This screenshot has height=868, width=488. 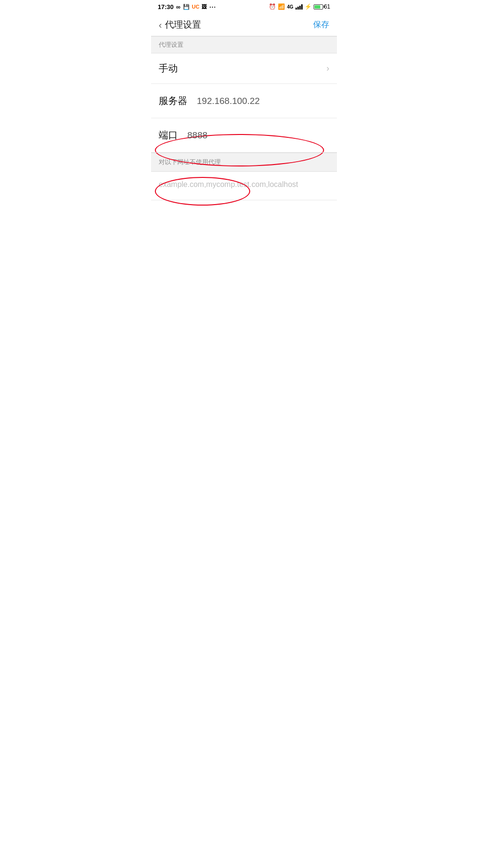 I want to click on time-display: 17:30, so click(x=166, y=7).